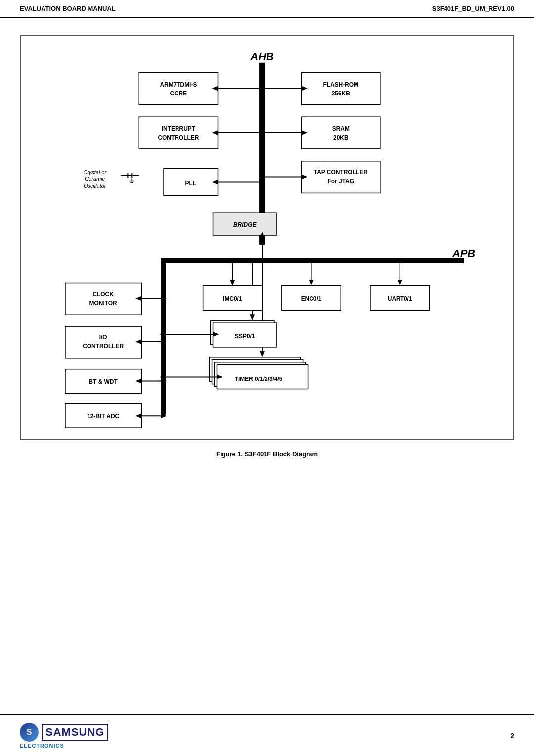 The width and height of the screenshot is (534, 756). I want to click on svg-text: TIMER 0/1/2/3/4/5, so click(259, 379).